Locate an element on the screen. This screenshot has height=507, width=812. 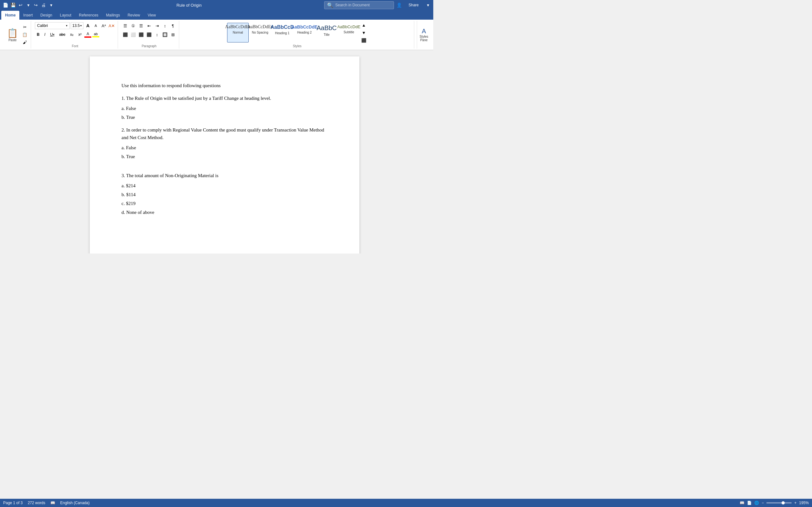
align-left-button: ⬛ is located at coordinates (125, 35).